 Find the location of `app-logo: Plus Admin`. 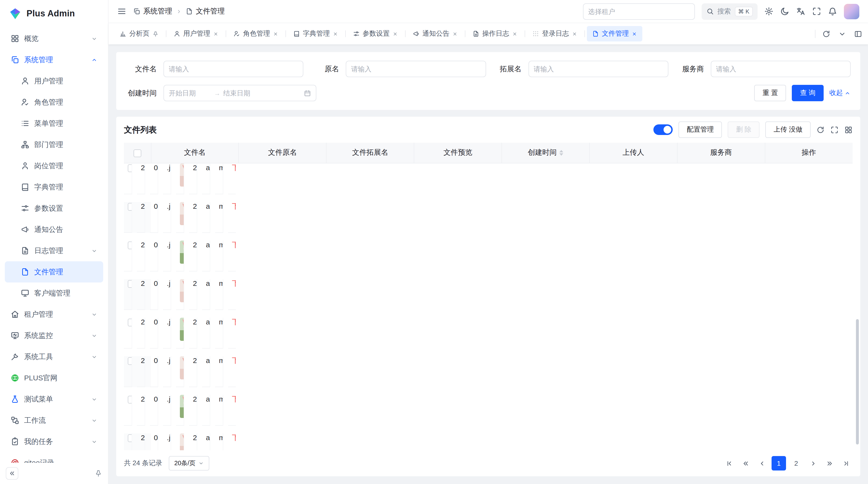

app-logo: Plus Admin is located at coordinates (54, 13).